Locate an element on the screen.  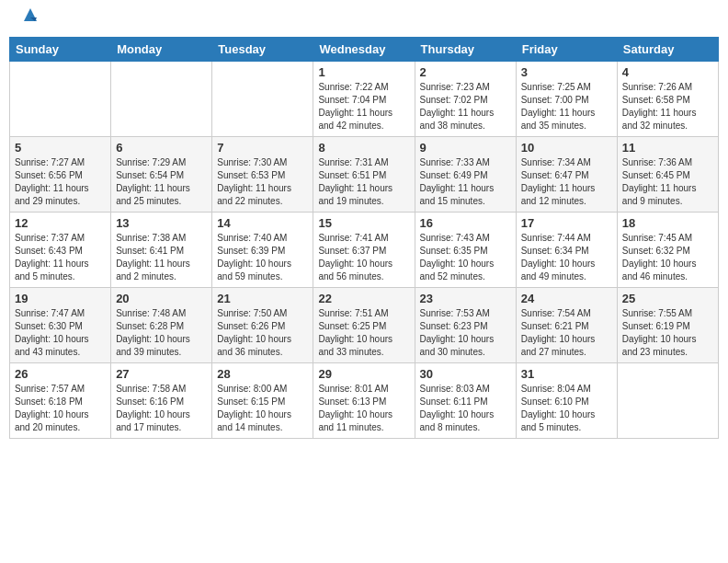
weekday-thursday: Thursday is located at coordinates (465, 50).